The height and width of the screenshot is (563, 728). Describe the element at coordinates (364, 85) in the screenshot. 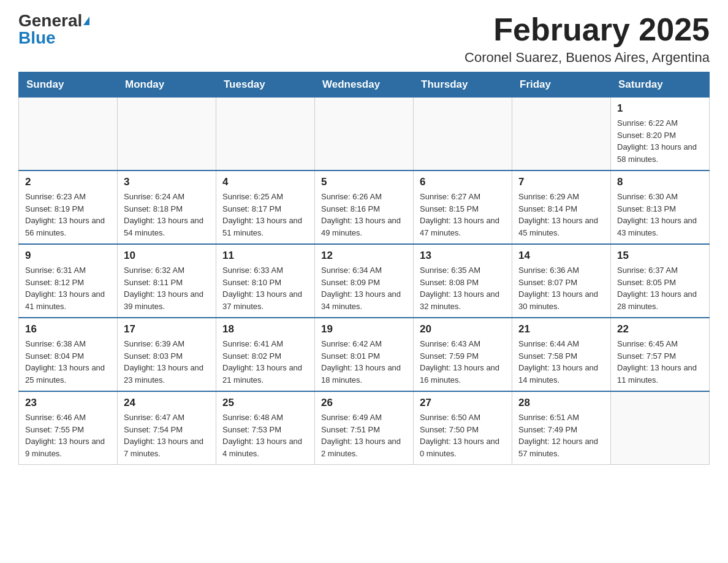

I see `calendar-header-wednesday: Wednesday` at that location.